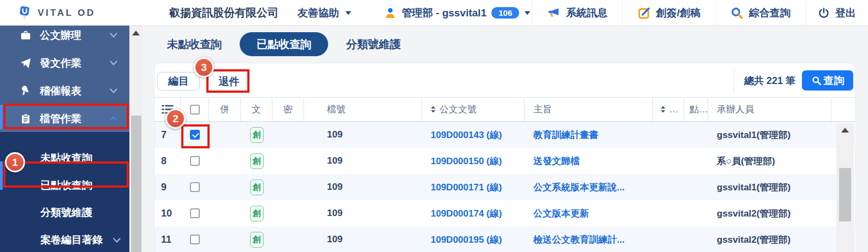  I want to click on submenu-item-received-query: 已點收查詢, so click(64, 185).